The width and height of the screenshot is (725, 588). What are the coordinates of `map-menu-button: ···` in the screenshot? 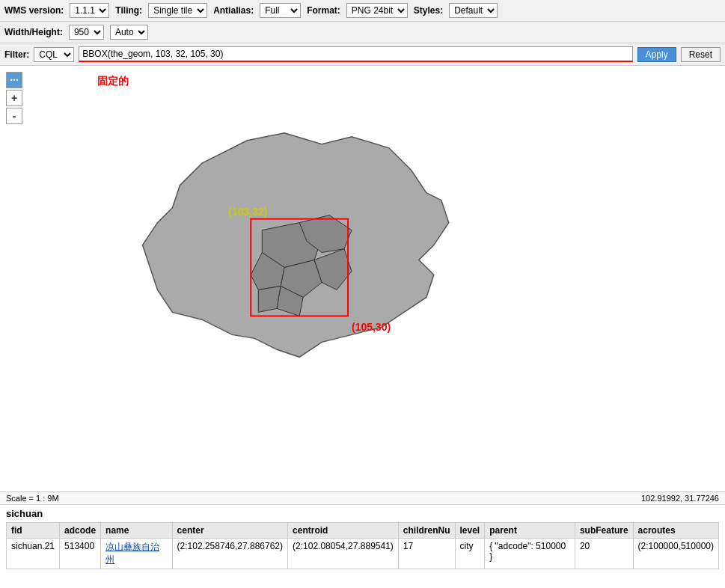 It's located at (14, 80).